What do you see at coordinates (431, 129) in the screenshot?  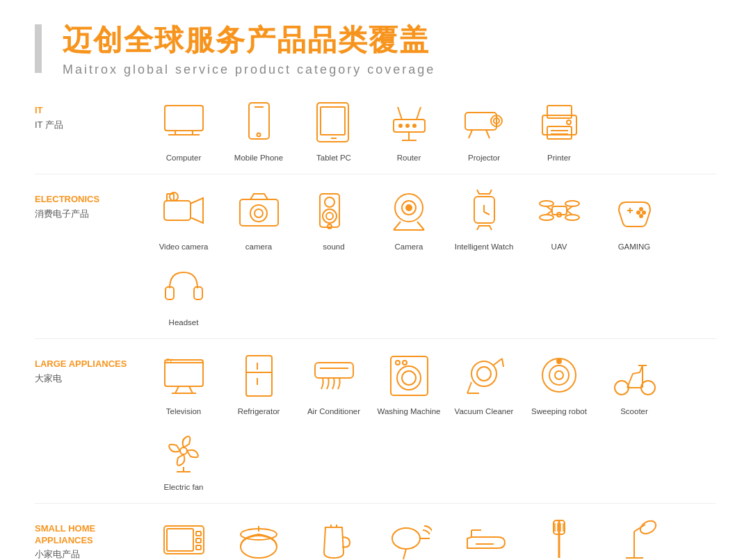 I see `items-row-it: ComputerMobile PhoneTablet PCRouterProje…` at bounding box center [431, 129].